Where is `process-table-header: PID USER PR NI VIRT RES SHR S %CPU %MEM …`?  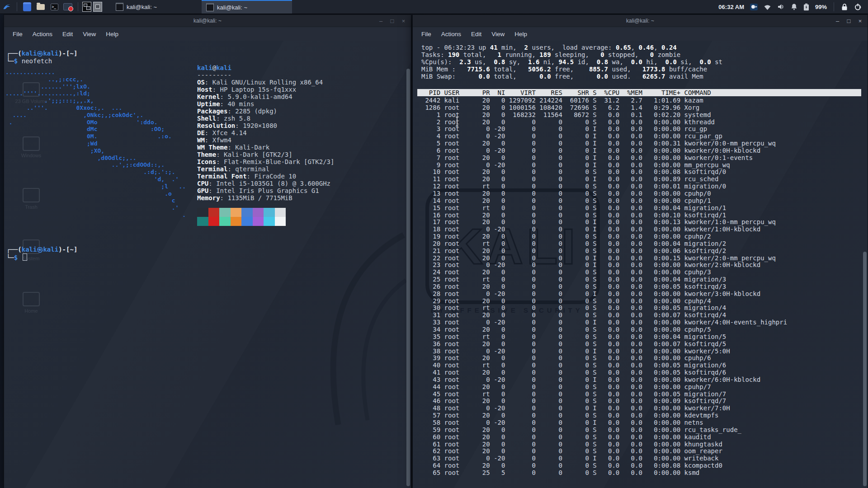
process-table-header: PID USER PR NI VIRT RES SHR S %CPU %MEM … is located at coordinates (639, 93).